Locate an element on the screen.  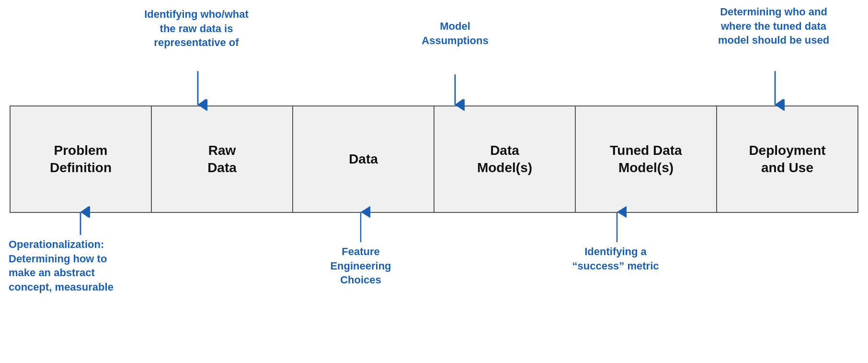
pipeline-cell-label: ProblemDefinition is located at coordinates (80, 159).